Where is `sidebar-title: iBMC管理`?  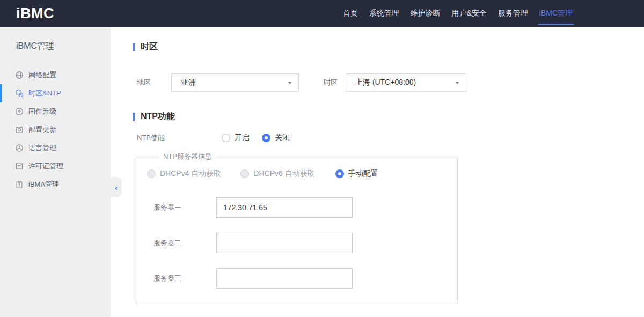 sidebar-title: iBMC管理 is located at coordinates (55, 40).